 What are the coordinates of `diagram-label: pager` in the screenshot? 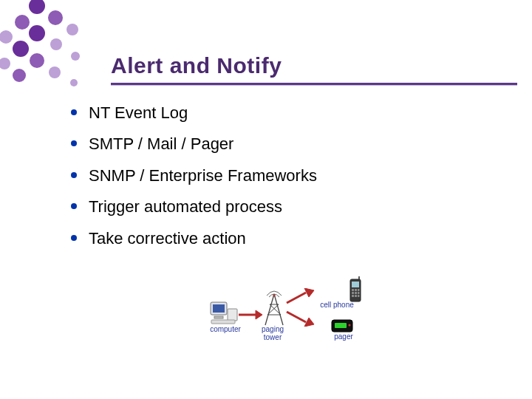 It's located at (344, 337).